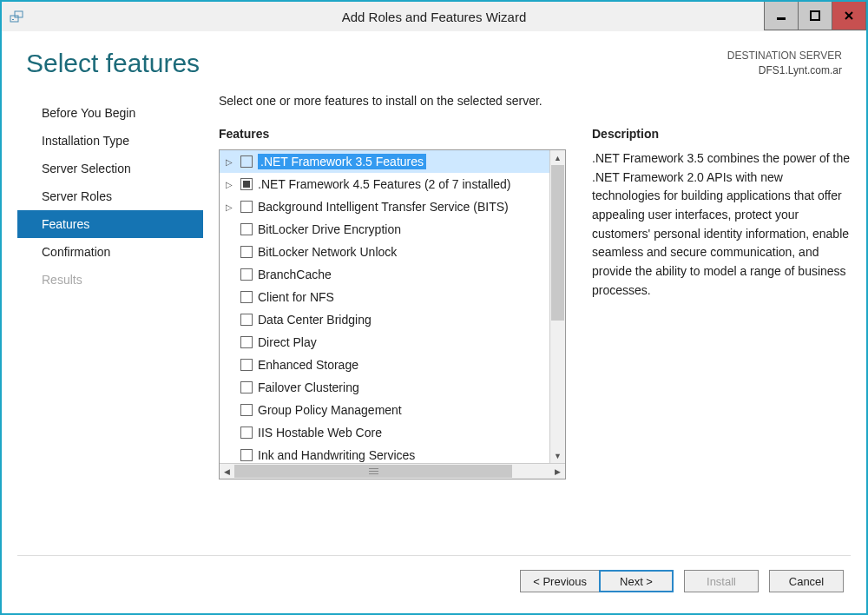 The image size is (868, 615). What do you see at coordinates (385, 297) in the screenshot?
I see `feature-row: Client for NFS` at bounding box center [385, 297].